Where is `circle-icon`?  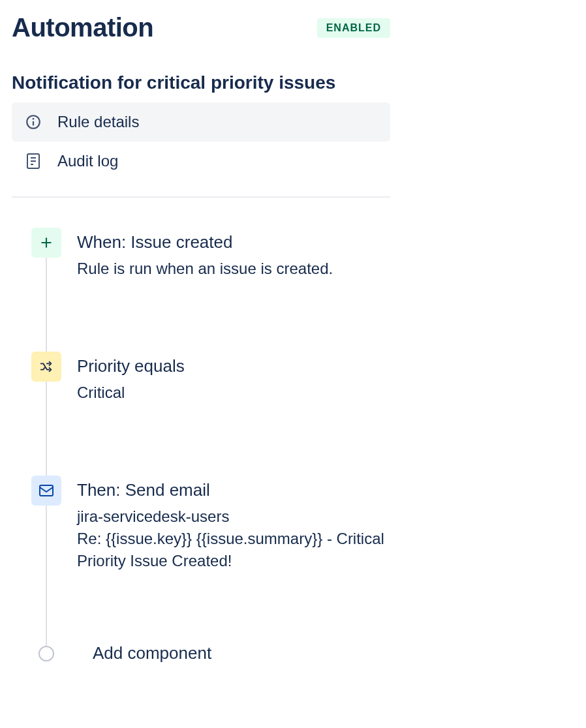
circle-icon is located at coordinates (46, 654).